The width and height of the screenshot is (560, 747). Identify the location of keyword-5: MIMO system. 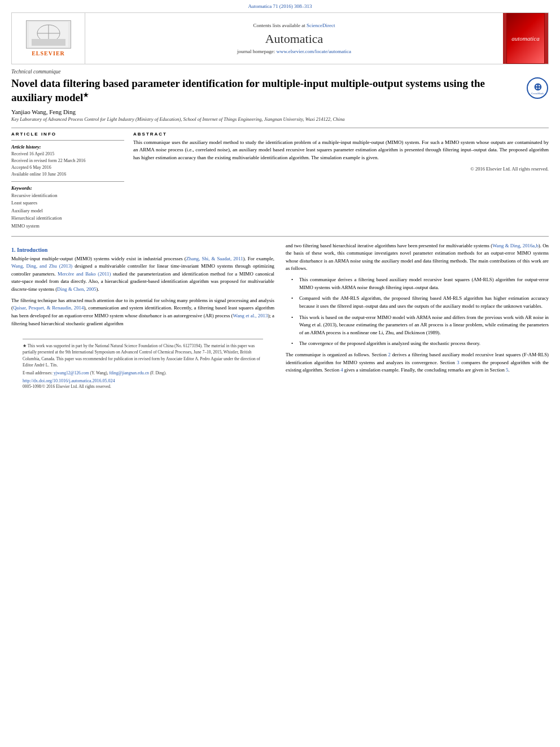
(68, 226).